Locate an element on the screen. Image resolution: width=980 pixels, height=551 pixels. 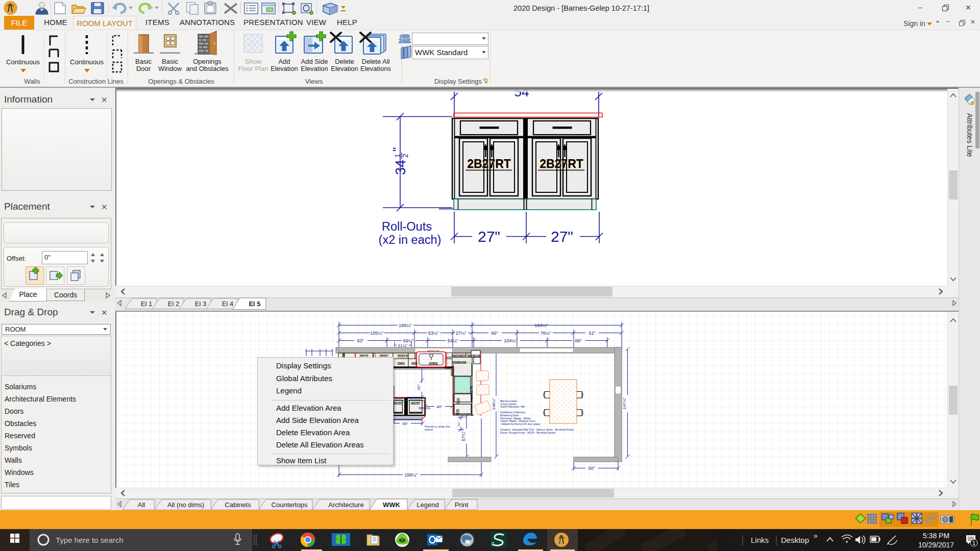
svg-text: Panels to wrap the is located at coordinates (437, 427).